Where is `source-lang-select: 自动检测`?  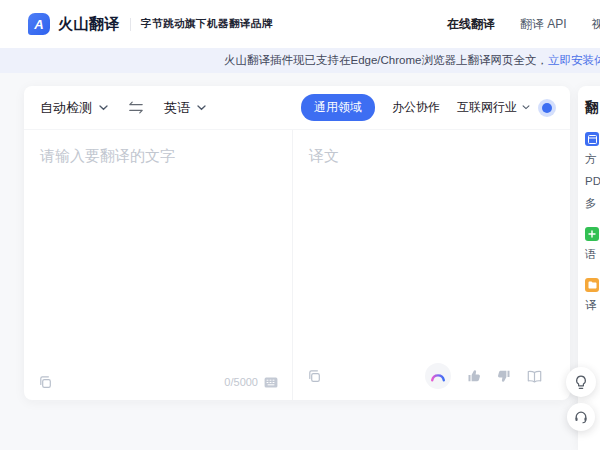 source-lang-select: 自动检测 is located at coordinates (74, 108).